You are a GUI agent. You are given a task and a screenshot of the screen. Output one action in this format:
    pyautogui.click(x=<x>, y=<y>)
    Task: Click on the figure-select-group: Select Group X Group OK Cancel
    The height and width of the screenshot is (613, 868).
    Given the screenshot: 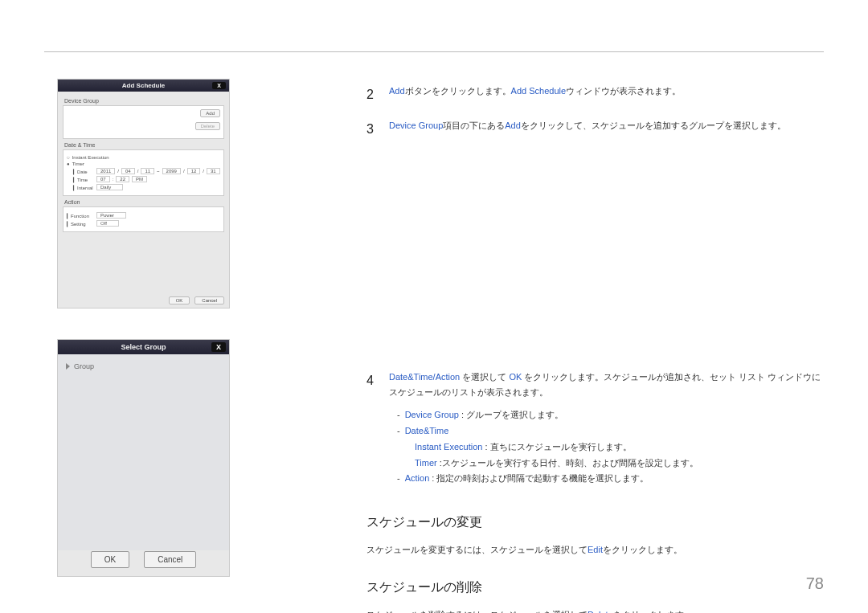 What is the action you would take?
    pyautogui.click(x=143, y=458)
    